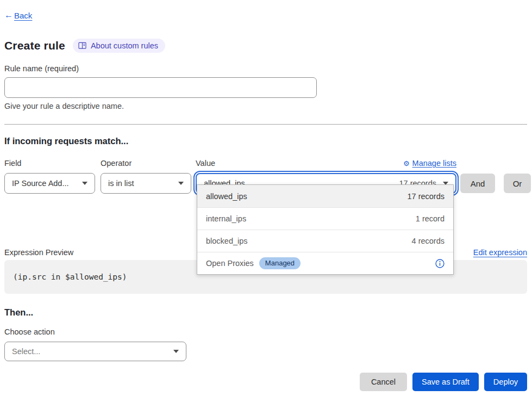 This screenshot has width=532, height=402. Describe the element at coordinates (325, 263) in the screenshot. I see `list-option-open-proxies: Open Proxies Managed` at that location.